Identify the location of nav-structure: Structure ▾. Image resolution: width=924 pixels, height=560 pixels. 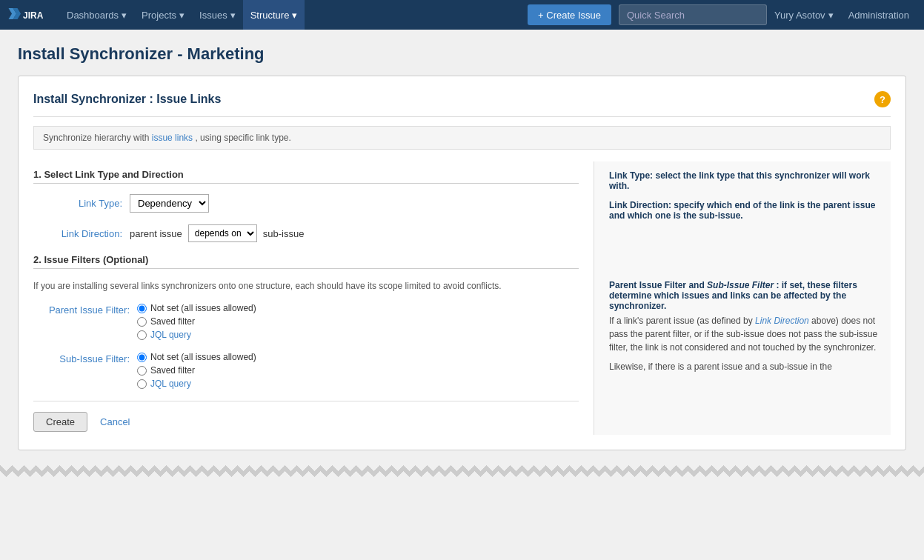
(274, 15).